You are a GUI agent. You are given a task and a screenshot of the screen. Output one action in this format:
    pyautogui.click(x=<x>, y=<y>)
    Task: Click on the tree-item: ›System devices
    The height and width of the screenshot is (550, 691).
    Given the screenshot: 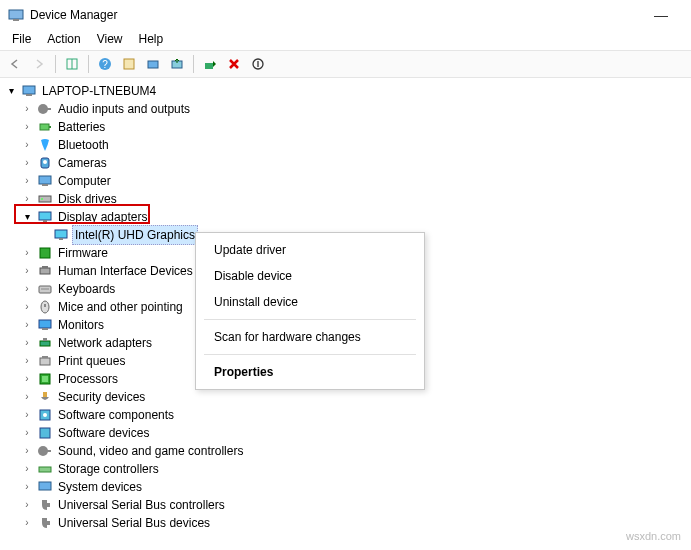 What is the action you would take?
    pyautogui.click(x=346, y=487)
    